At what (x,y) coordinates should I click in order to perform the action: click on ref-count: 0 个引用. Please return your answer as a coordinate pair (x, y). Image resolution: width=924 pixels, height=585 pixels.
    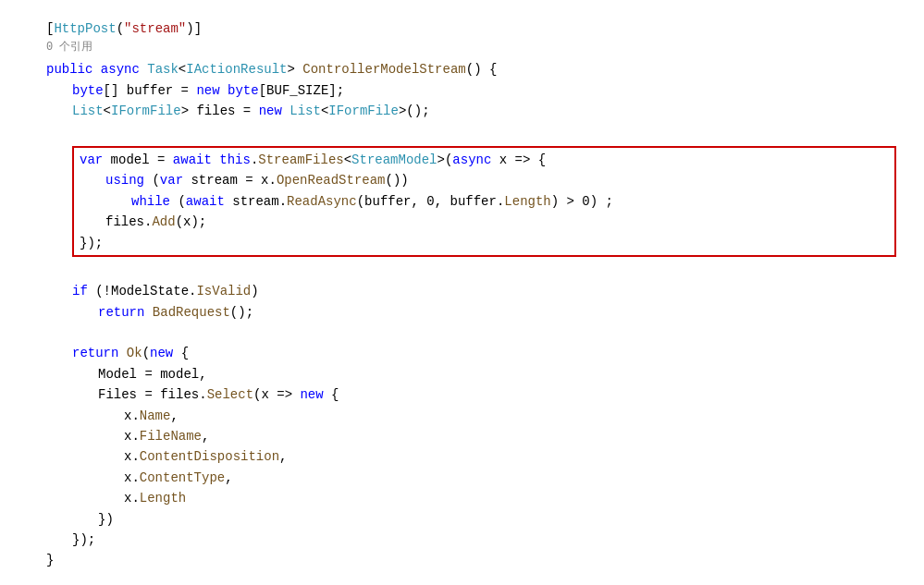
    Looking at the image, I should click on (69, 48).